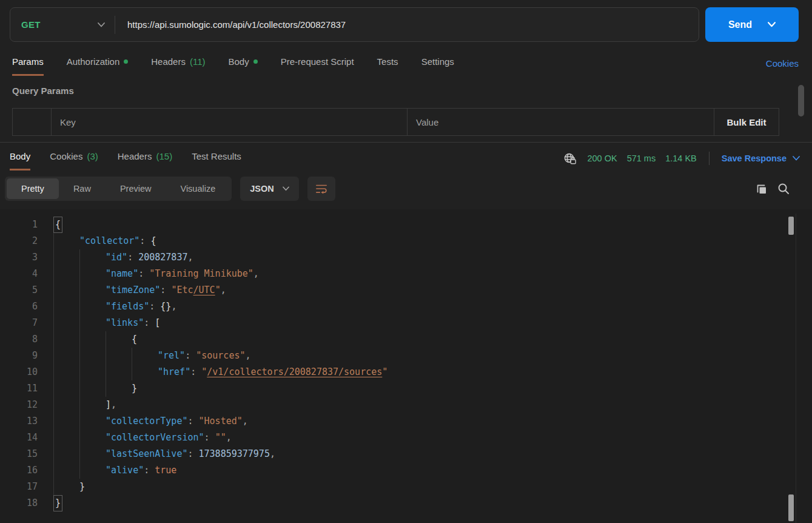 The height and width of the screenshot is (523, 812). What do you see at coordinates (318, 62) in the screenshot?
I see `tab-label: Pre-request Script` at bounding box center [318, 62].